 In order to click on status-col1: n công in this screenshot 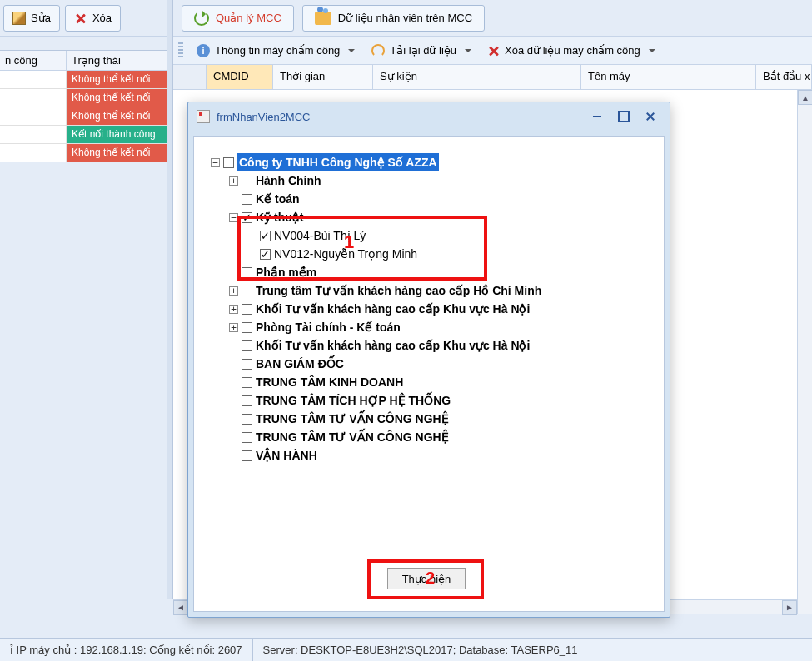, I will do `click(33, 60)`.